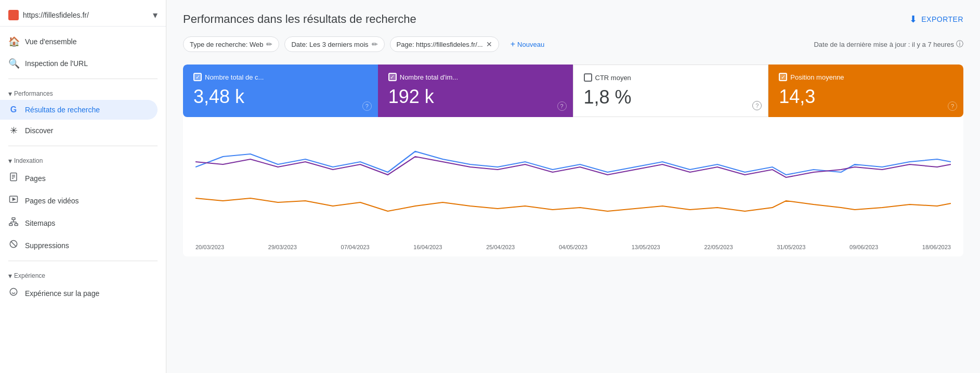 The height and width of the screenshot is (373, 980). What do you see at coordinates (83, 159) in the screenshot?
I see `section-title-indexation: ▾ Indexation` at bounding box center [83, 159].